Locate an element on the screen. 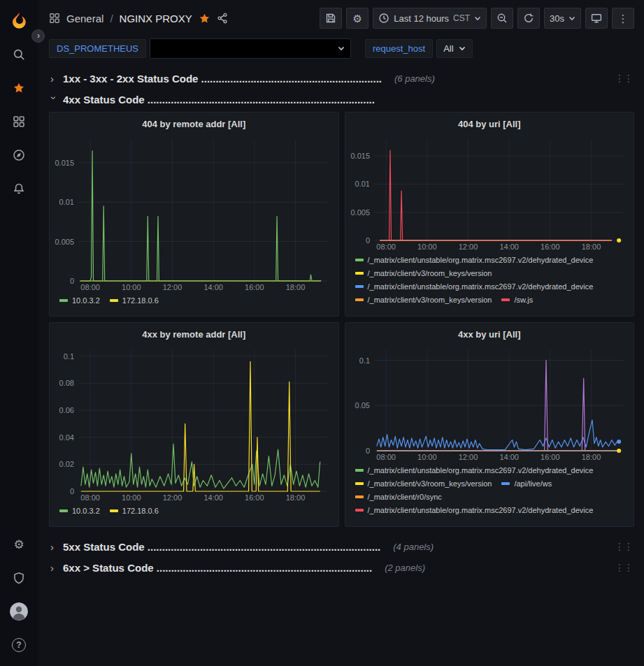 The height and width of the screenshot is (666, 644). svg-text: 16:00 is located at coordinates (550, 247).